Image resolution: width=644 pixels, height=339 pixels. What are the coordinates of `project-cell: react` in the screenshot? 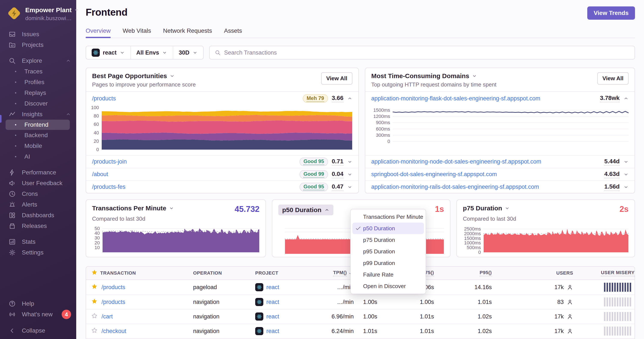 It's located at (290, 317).